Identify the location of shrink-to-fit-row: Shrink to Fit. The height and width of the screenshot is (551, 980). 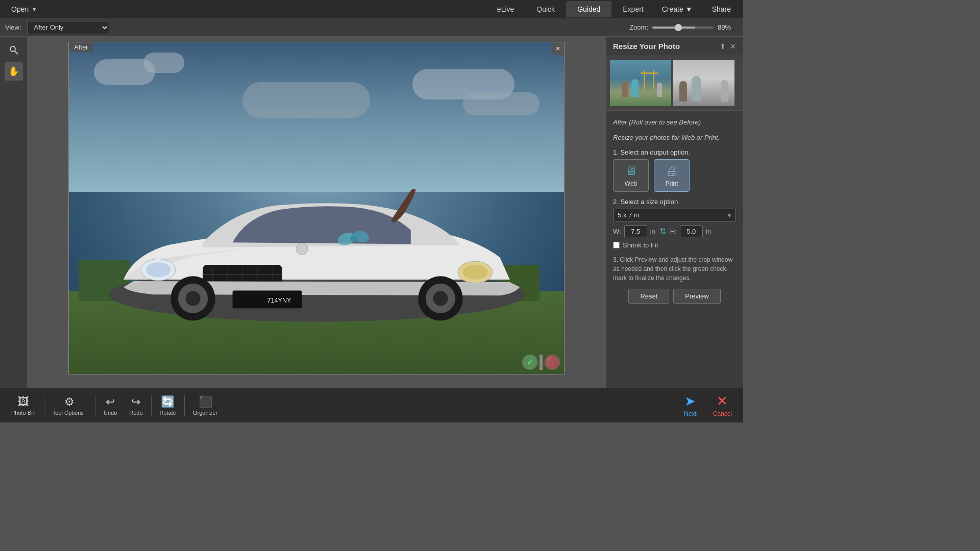
(675, 245).